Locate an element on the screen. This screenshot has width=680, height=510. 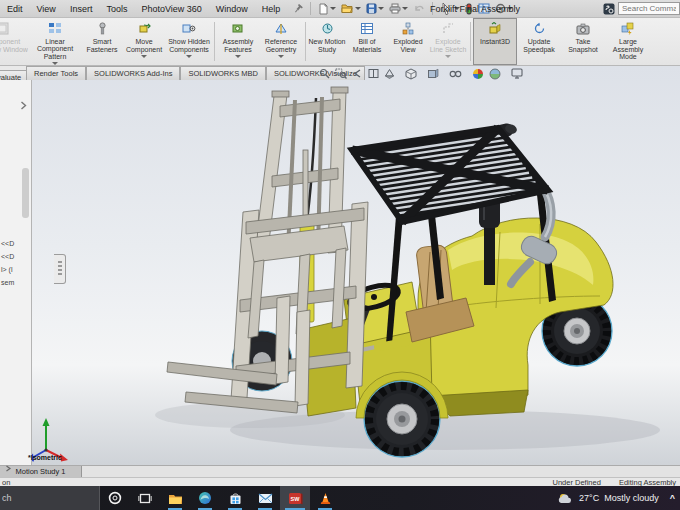
ribbon-button-take-snapshot: Take Snapshot is located at coordinates (583, 42).